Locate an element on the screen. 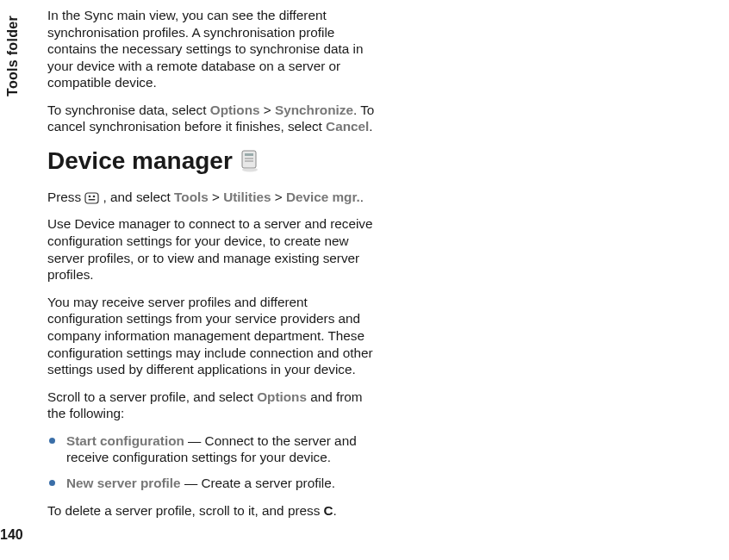 The height and width of the screenshot is (560, 729). menu-synchronize: Synchronize is located at coordinates (314, 110).